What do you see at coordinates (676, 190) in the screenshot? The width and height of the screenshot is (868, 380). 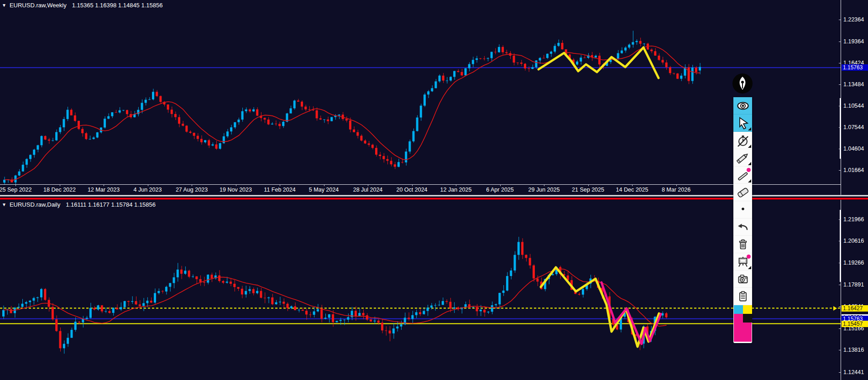 I see `time-scale-label: 8 Mar 2026` at bounding box center [676, 190].